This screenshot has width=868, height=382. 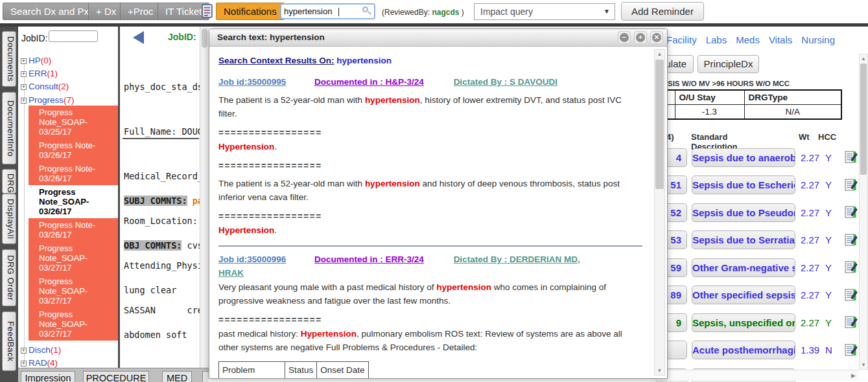 What do you see at coordinates (250, 12) in the screenshot?
I see `notifications-button: Notifications` at bounding box center [250, 12].